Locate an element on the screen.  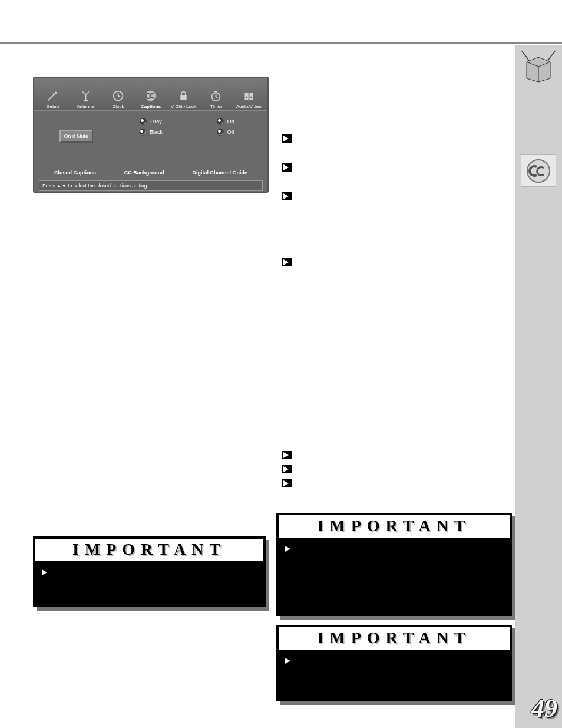
col-closed-captions: On if Mute is located at coordinates (77, 144).